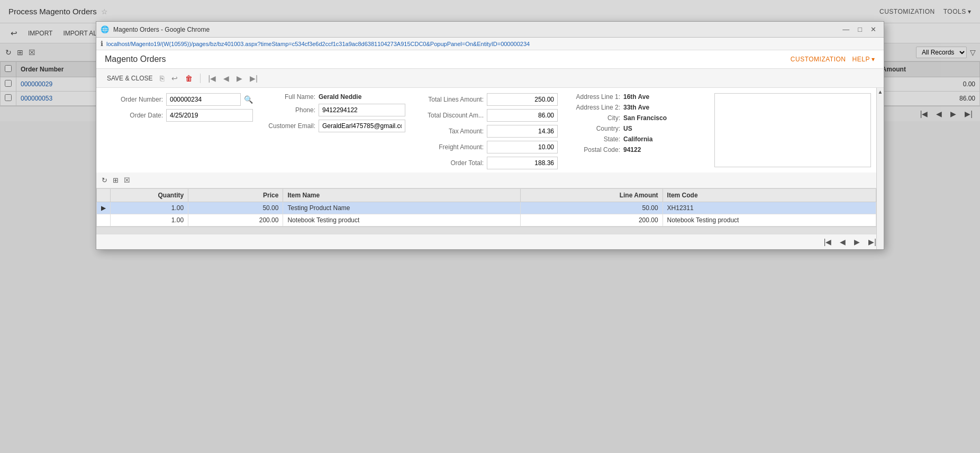  Describe the element at coordinates (179, 115) in the screenshot. I see `order-date-row: Order Date:` at that location.